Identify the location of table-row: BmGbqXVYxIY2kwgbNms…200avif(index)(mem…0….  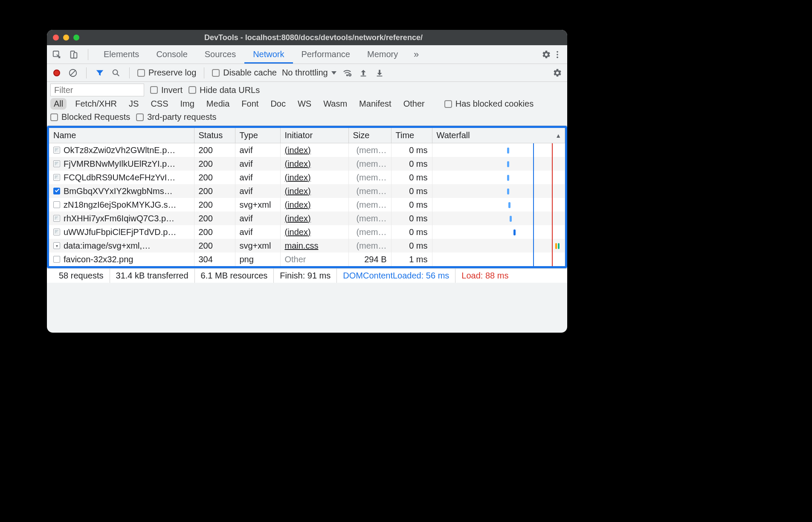
(307, 191).